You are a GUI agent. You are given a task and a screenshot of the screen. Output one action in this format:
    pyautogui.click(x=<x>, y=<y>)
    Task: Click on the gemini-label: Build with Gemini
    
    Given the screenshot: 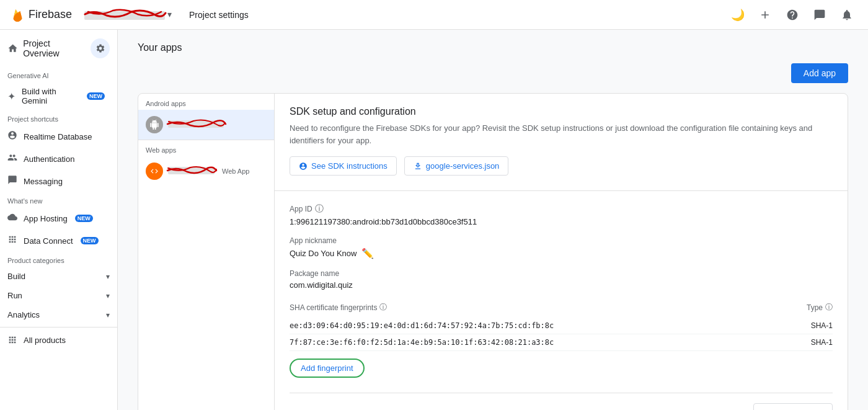 What is the action you would take?
    pyautogui.click(x=51, y=96)
    